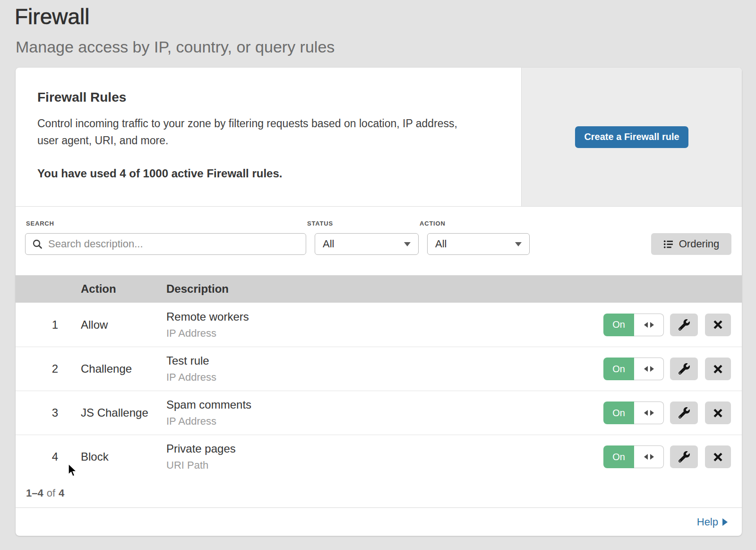 The height and width of the screenshot is (550, 756). I want to click on search-label: SEARCH, so click(166, 223).